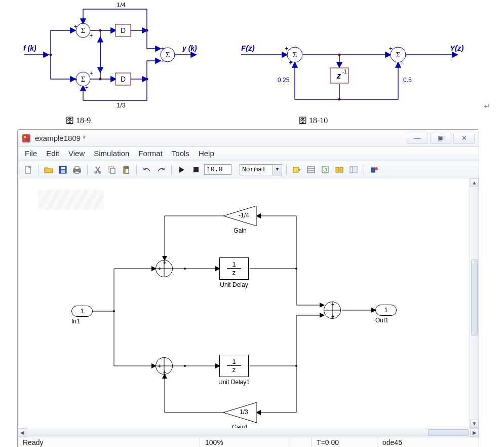  What do you see at coordinates (31, 153) in the screenshot?
I see `menu-file: File` at bounding box center [31, 153].